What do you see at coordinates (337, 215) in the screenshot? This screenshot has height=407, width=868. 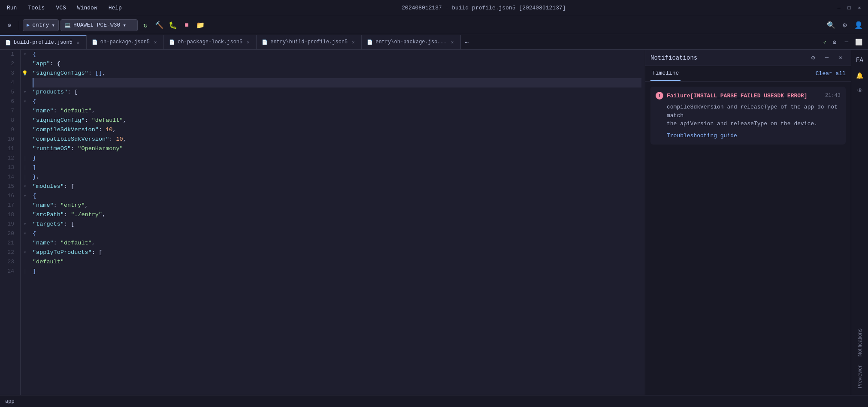 I see `code-line: "srcPath": "./entry",` at bounding box center [337, 215].